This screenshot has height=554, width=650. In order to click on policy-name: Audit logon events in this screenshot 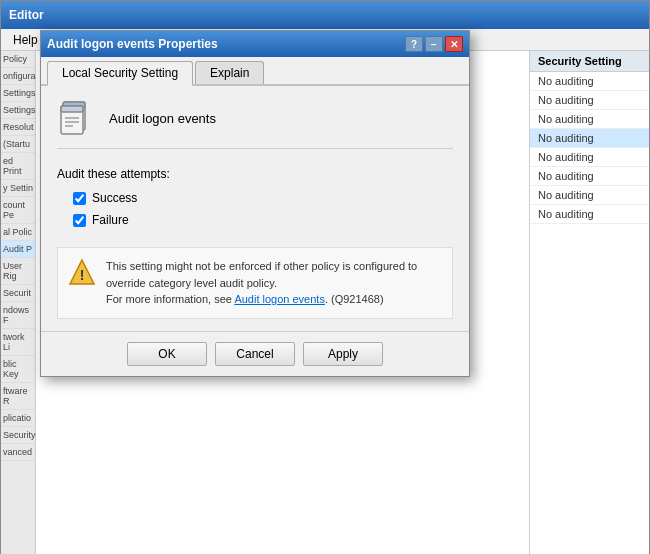, I will do `click(162, 118)`.